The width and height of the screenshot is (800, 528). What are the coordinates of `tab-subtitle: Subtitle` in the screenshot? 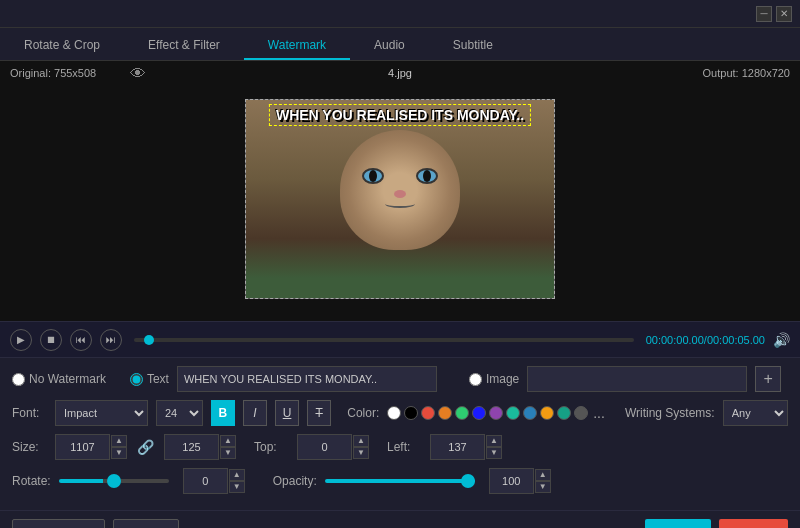 It's located at (473, 46).